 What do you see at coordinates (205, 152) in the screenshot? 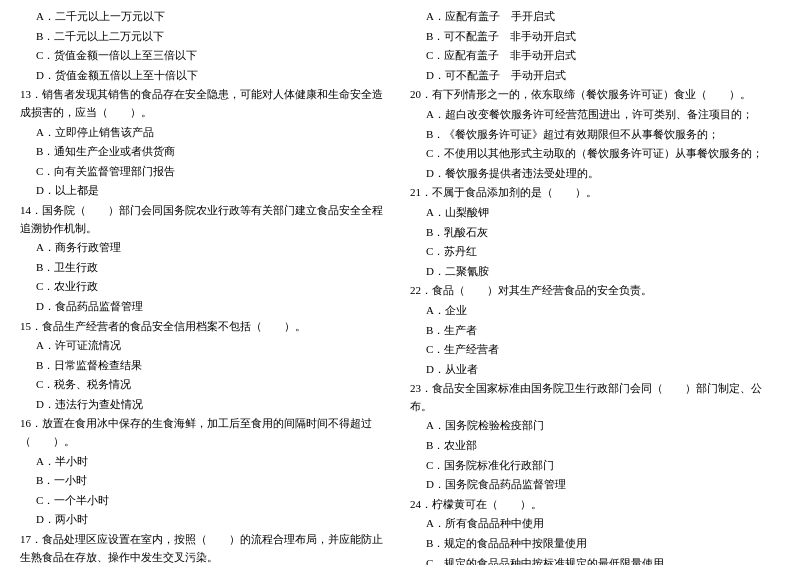
I see `option-text: B．通知生产企业或者供货商` at bounding box center [205, 152].